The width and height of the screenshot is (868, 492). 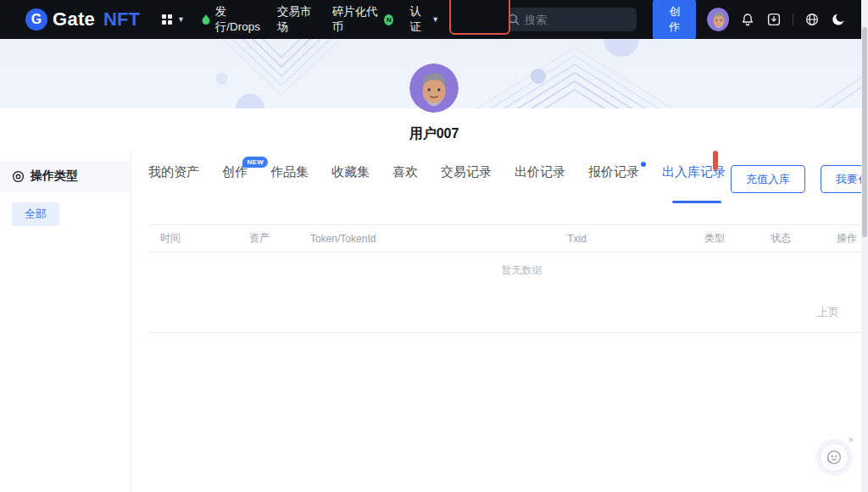 What do you see at coordinates (509, 292) in the screenshot?
I see `table-body: 暂无数据 上页 下页` at bounding box center [509, 292].